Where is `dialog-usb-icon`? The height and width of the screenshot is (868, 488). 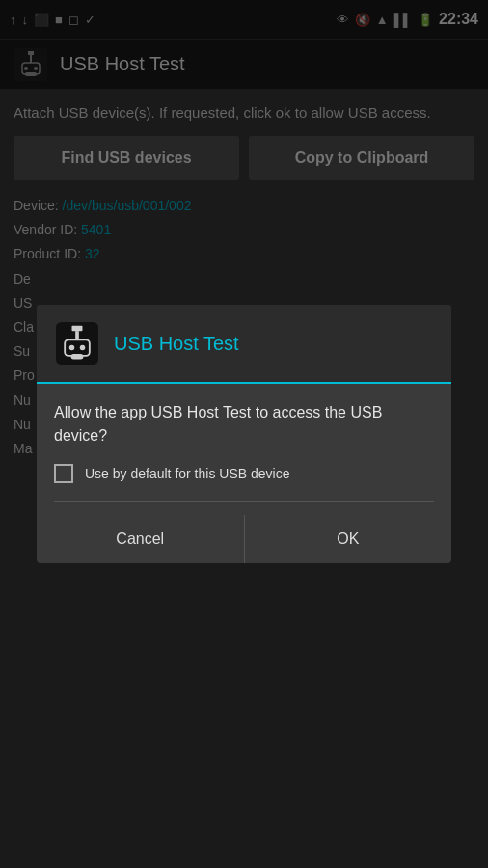 dialog-usb-icon is located at coordinates (77, 343).